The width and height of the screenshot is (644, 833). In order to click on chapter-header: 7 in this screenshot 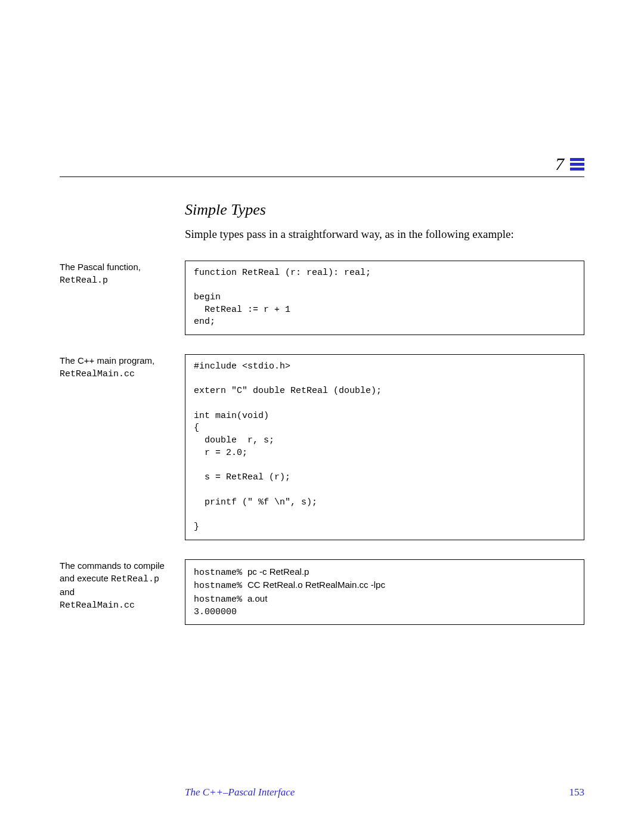, I will do `click(322, 166)`.